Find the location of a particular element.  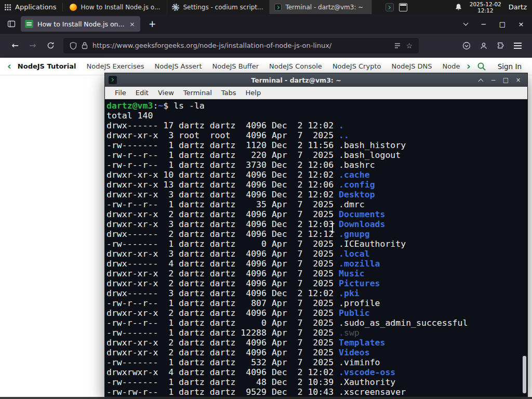

file-name: Music is located at coordinates (352, 273).